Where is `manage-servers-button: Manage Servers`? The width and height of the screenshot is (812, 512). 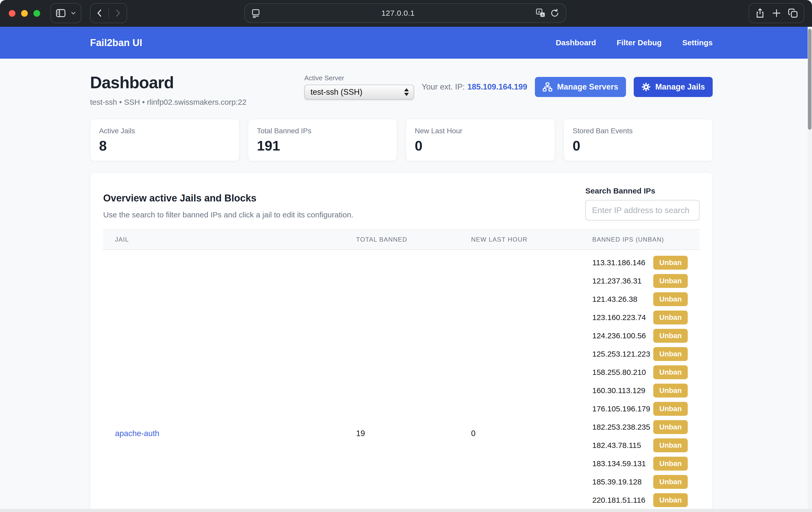
manage-servers-button: Manage Servers is located at coordinates (580, 87).